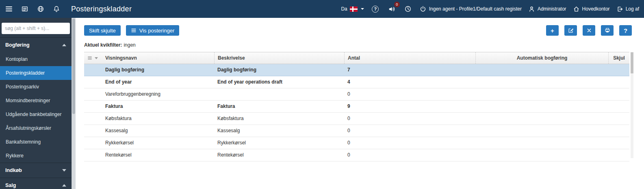  What do you see at coordinates (589, 30) in the screenshot?
I see `toolbar-actions: + ?` at bounding box center [589, 30].